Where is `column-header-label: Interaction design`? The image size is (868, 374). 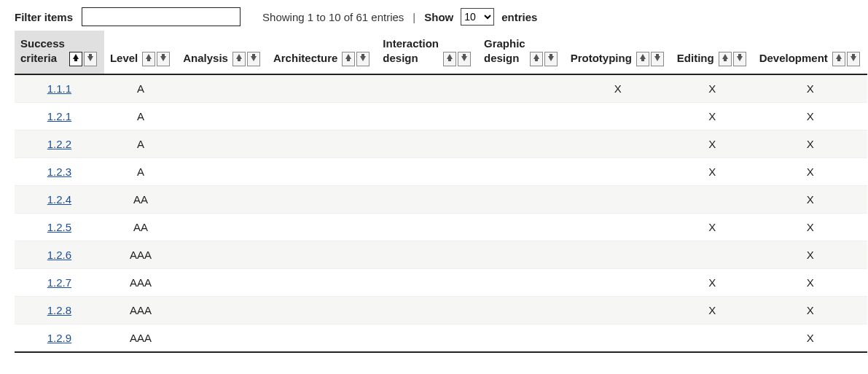 column-header-label: Interaction design is located at coordinates (411, 51).